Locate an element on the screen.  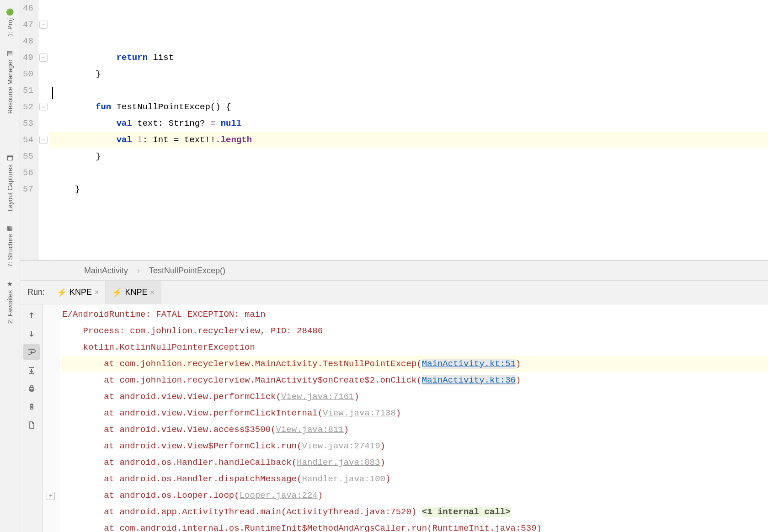
print-button is located at coordinates (32, 388).